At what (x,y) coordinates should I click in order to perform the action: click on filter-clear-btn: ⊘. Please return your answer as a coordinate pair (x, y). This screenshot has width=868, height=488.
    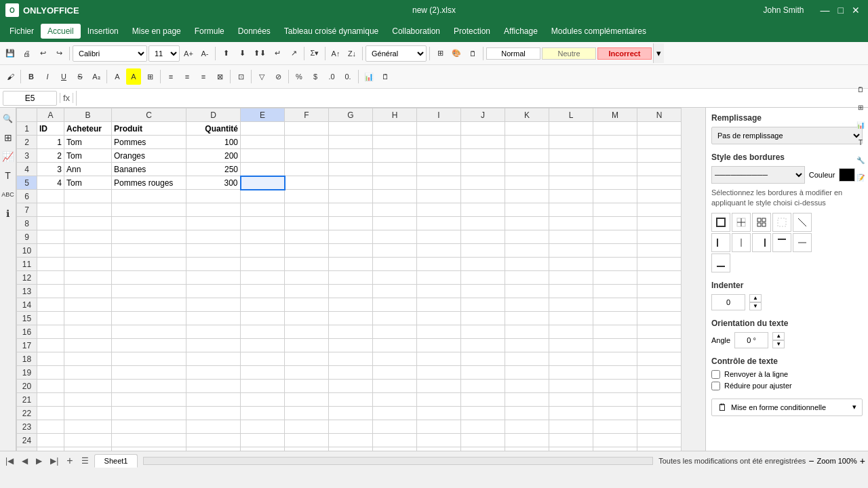
    Looking at the image, I should click on (278, 77).